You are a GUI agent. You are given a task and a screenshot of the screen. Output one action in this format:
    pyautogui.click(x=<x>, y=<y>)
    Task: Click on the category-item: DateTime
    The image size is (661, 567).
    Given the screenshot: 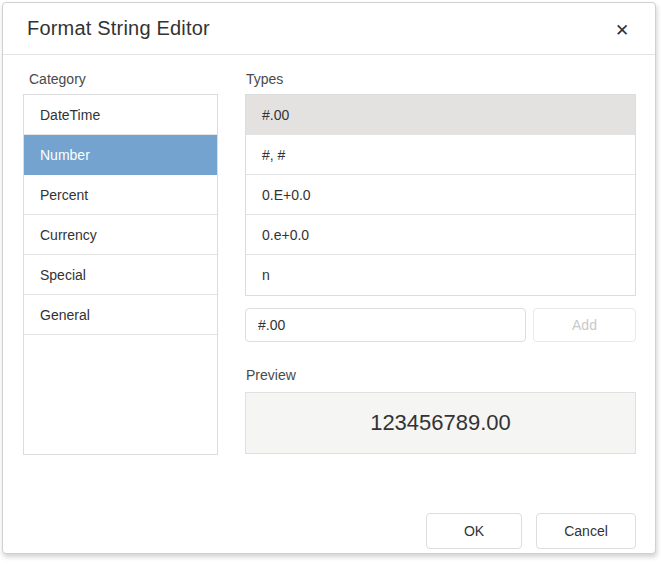 What is the action you would take?
    pyautogui.click(x=120, y=115)
    